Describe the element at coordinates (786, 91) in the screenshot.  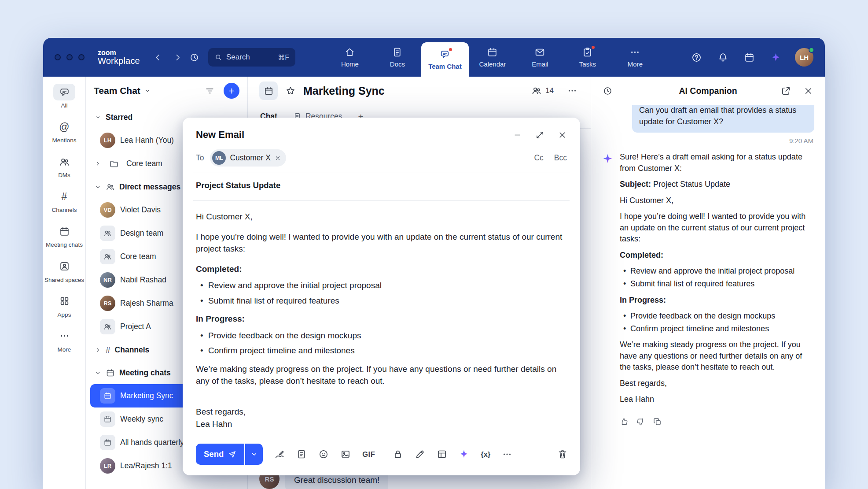
I see `ai-popout-button` at that location.